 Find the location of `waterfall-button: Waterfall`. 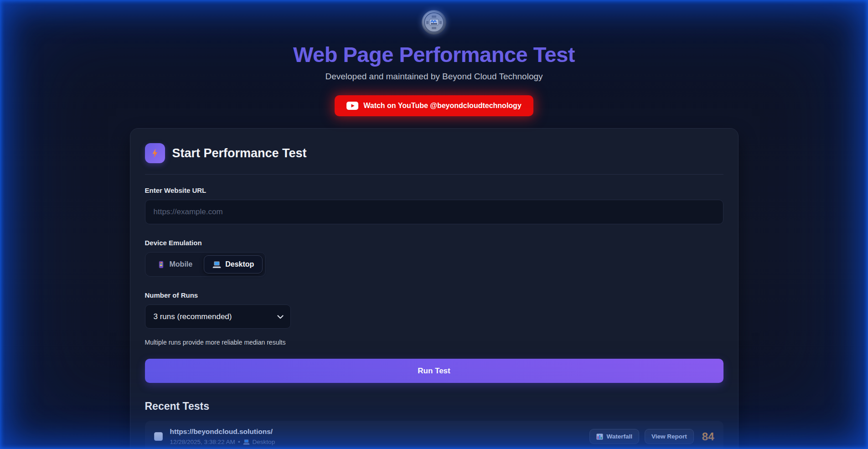

waterfall-button: Waterfall is located at coordinates (615, 437).